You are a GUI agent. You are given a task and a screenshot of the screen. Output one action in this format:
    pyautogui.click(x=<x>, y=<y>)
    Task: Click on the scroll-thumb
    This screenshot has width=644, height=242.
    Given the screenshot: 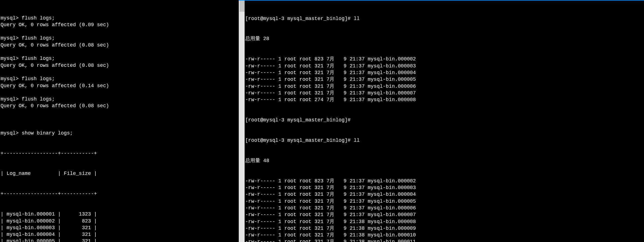 What is the action you would take?
    pyautogui.click(x=242, y=6)
    